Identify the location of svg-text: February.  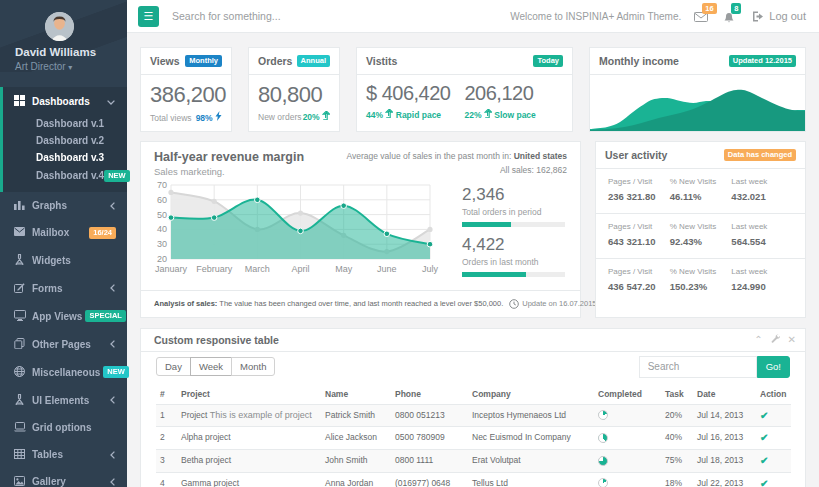
(214, 269).